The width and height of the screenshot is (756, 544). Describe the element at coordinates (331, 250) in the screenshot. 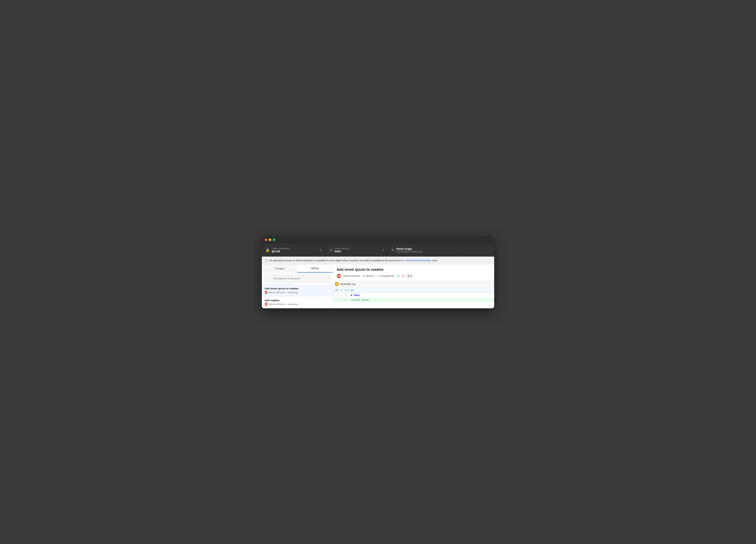

I see `branch-icon: ⎇` at that location.